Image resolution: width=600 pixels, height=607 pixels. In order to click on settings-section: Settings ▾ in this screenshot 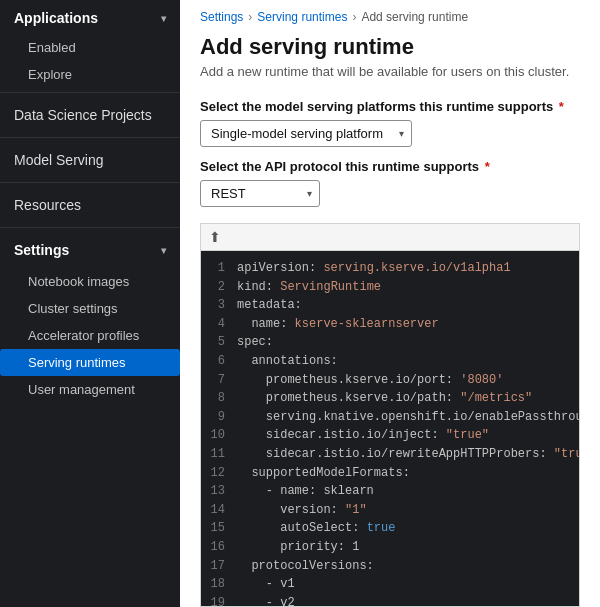, I will do `click(90, 250)`.